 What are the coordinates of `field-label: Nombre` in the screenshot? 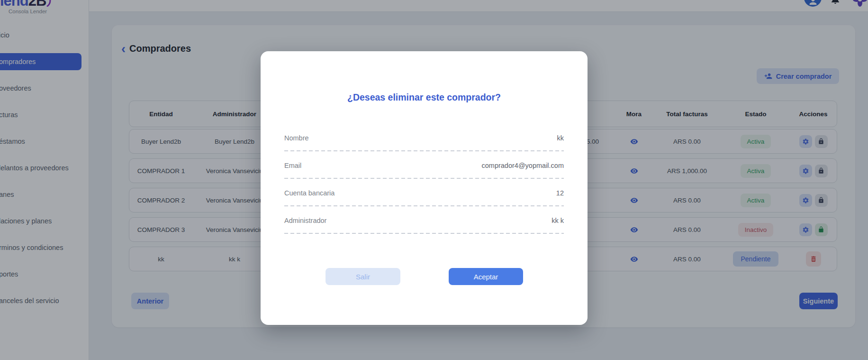 It's located at (297, 138).